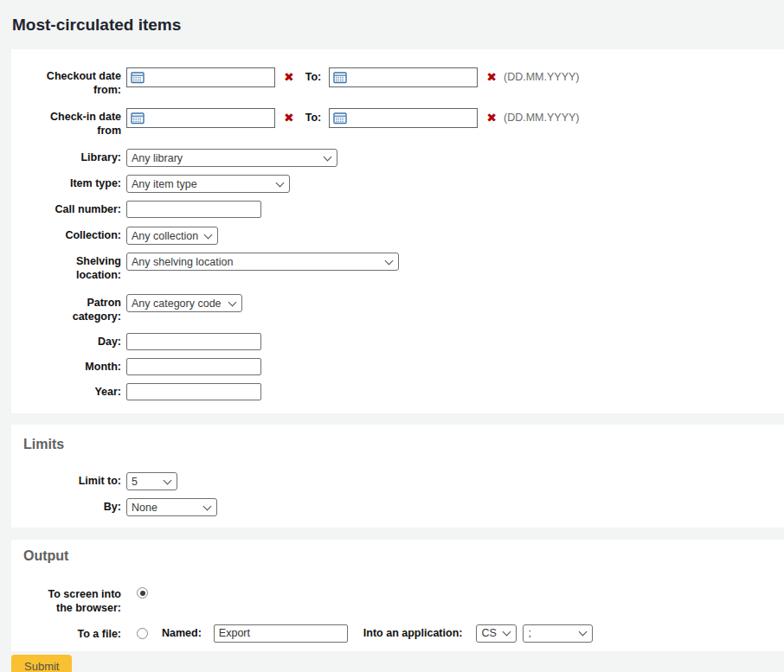  What do you see at coordinates (398, 209) in the screenshot?
I see `call-number-row: Call number:` at bounding box center [398, 209].